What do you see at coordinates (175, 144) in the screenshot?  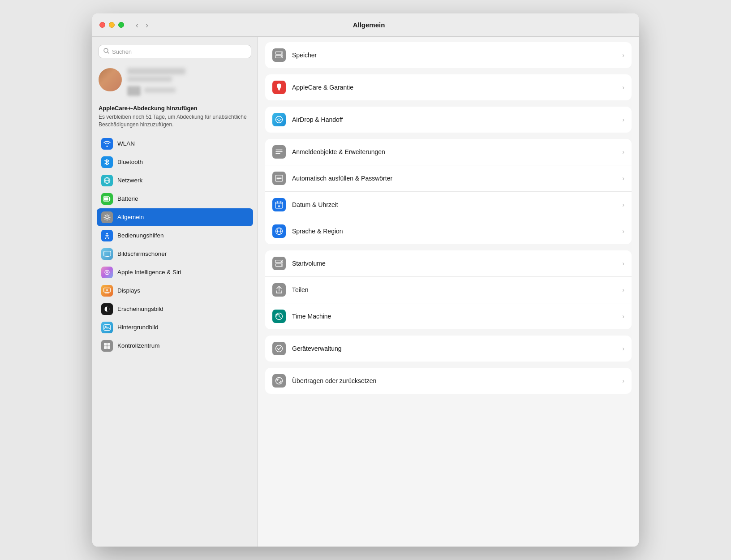 I see `sidebar-item-wlan: WLAN` at bounding box center [175, 144].